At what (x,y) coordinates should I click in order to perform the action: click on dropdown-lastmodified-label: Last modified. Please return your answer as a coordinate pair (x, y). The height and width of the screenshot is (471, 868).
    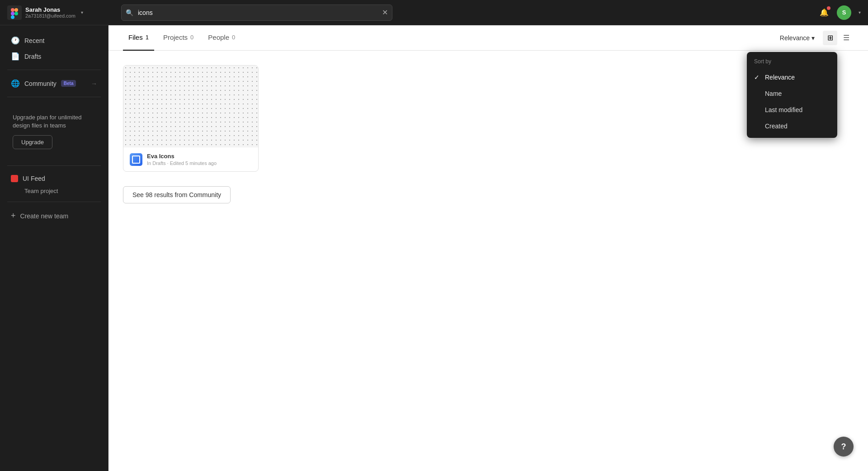
    Looking at the image, I should click on (784, 110).